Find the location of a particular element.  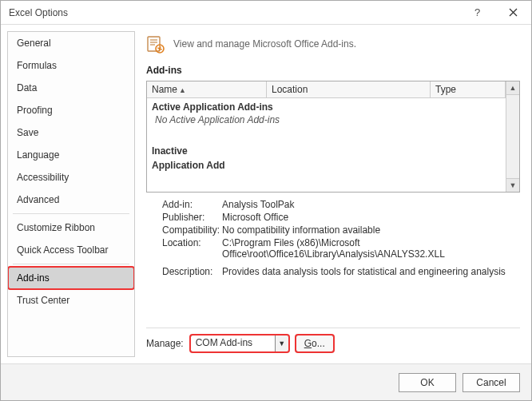

nav-add-ins: Add-ins is located at coordinates (71, 278).